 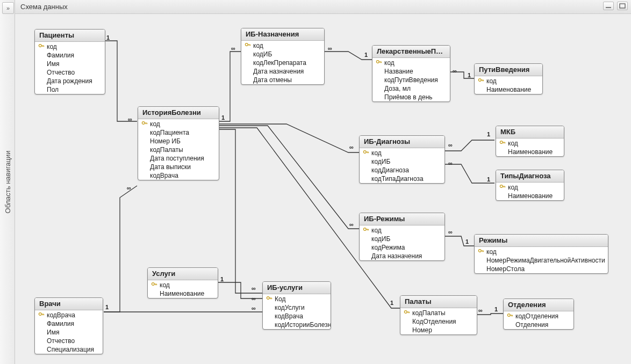 I want to click on table-ib-services: ИБ-услуги КодкодУслугикодВрачакодИстории…, so click(x=297, y=305).